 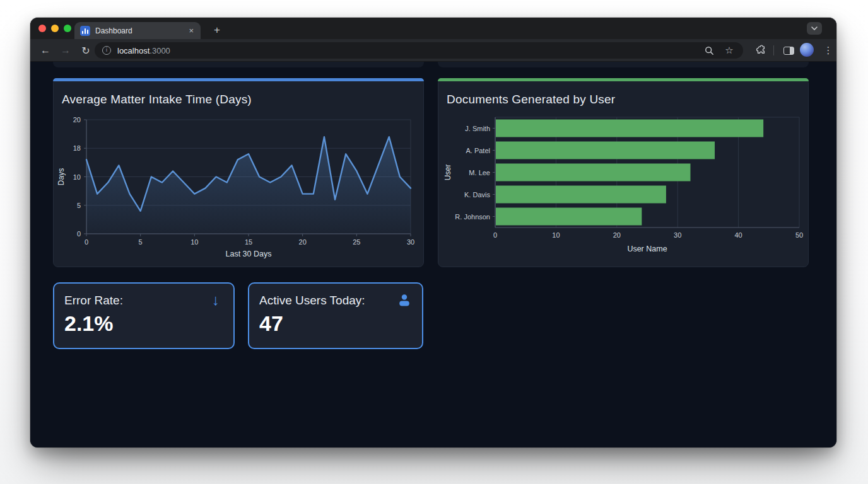 I want to click on active-users-card: Active Users Today: 47, so click(x=336, y=316).